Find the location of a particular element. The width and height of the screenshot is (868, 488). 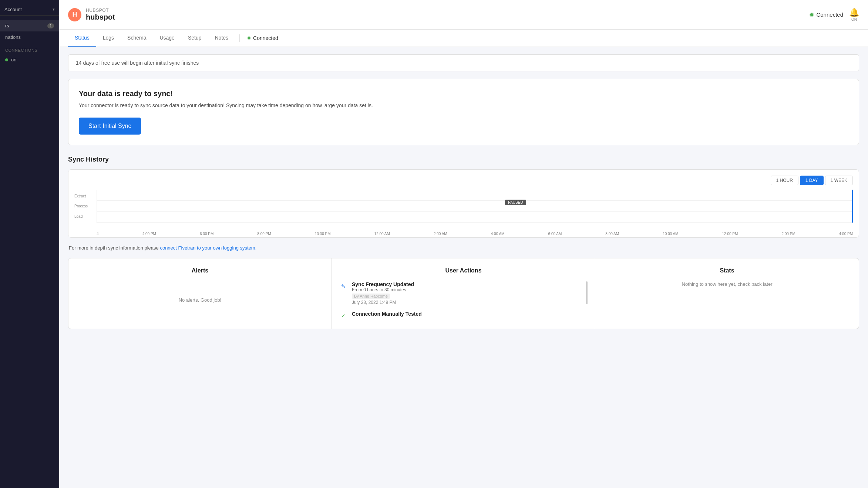

chart-x-labels: 4 4:00 PM 6:00 PM 8:00 PM 10:00 PM 12:00… is located at coordinates (475, 234).